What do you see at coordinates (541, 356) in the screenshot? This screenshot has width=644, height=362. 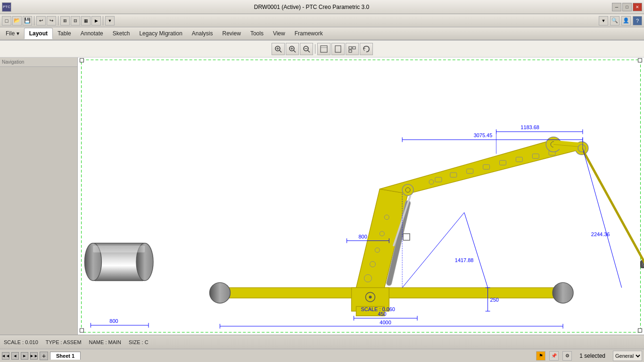 I see `bottom-icon-1: ⚑` at bounding box center [541, 356].